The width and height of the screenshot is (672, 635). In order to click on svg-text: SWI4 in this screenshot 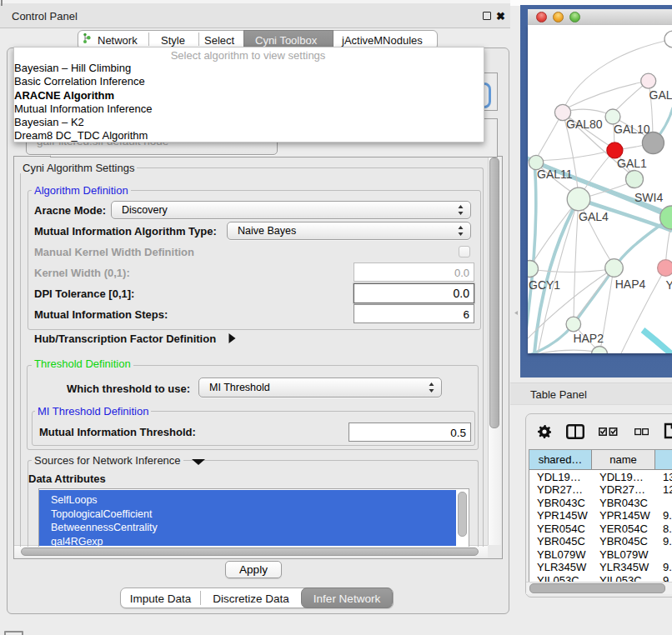, I will do `click(649, 198)`.